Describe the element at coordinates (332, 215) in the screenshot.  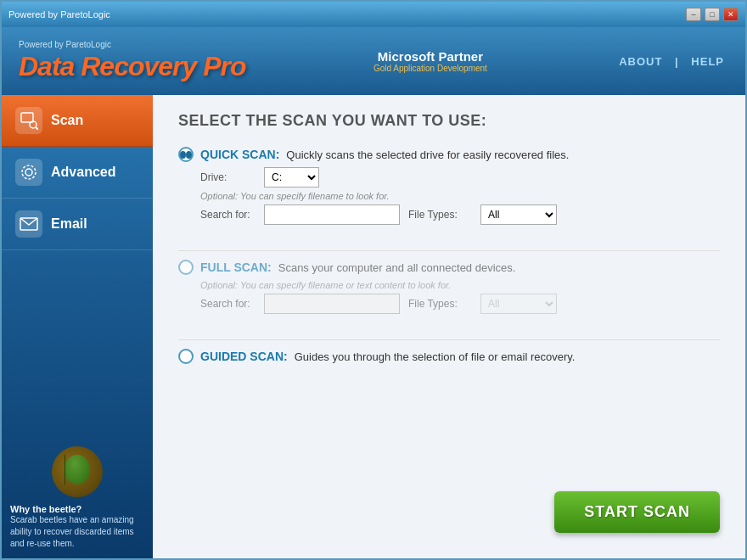
I see `quick-search-input` at that location.